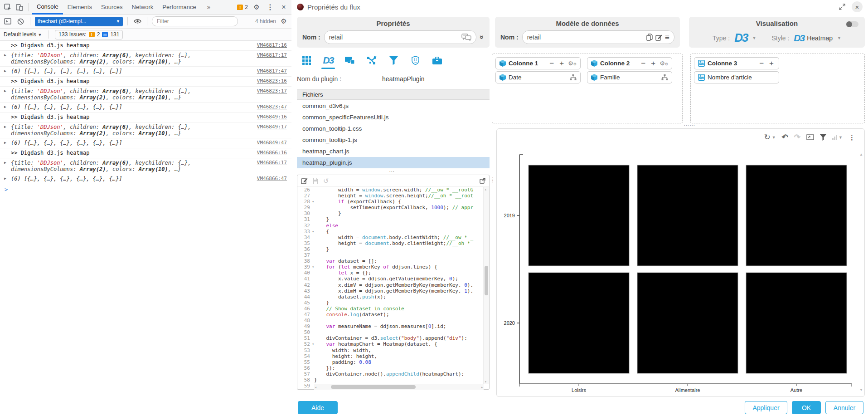 This screenshot has height=416, width=868. What do you see at coordinates (493, 180) in the screenshot?
I see `splitter-dots-vertical: ⁚⁚` at bounding box center [493, 180].